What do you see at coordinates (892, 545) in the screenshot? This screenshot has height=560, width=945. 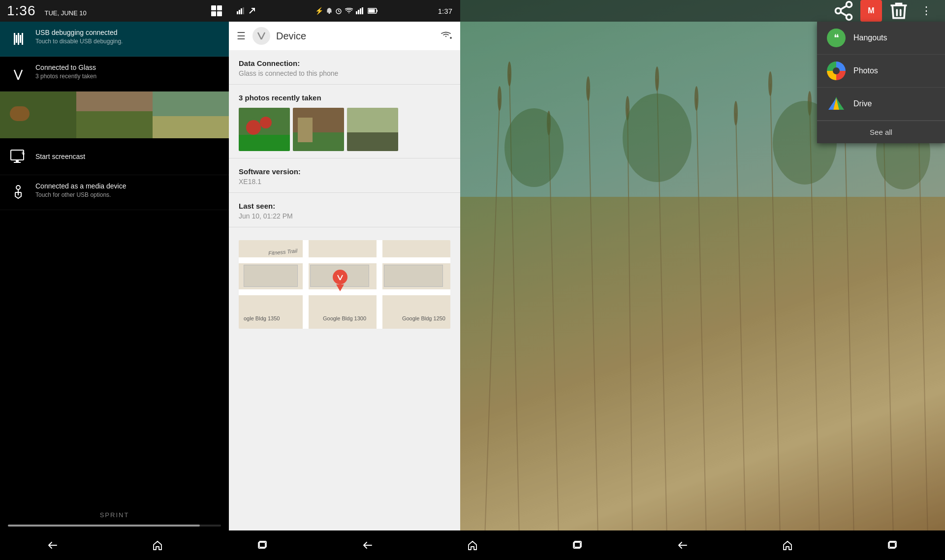 I see `right-recents-button` at bounding box center [892, 545].